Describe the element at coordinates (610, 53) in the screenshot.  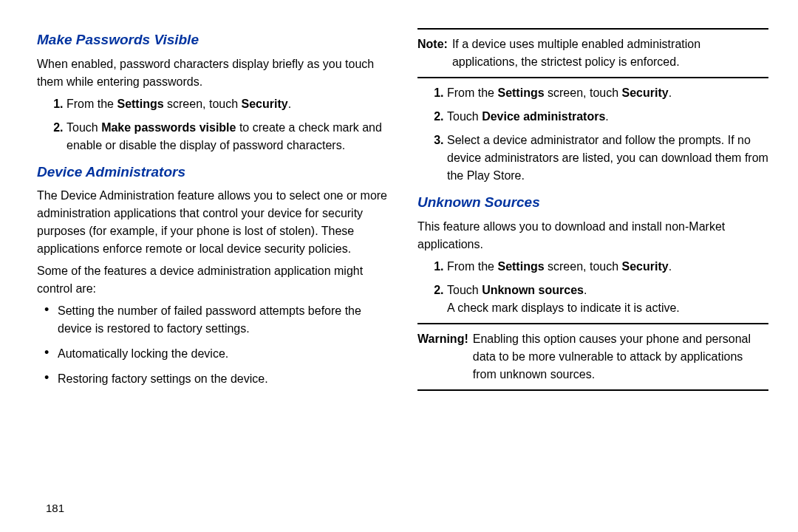
I see `note-text: If a device uses multiple enabled admini…` at that location.